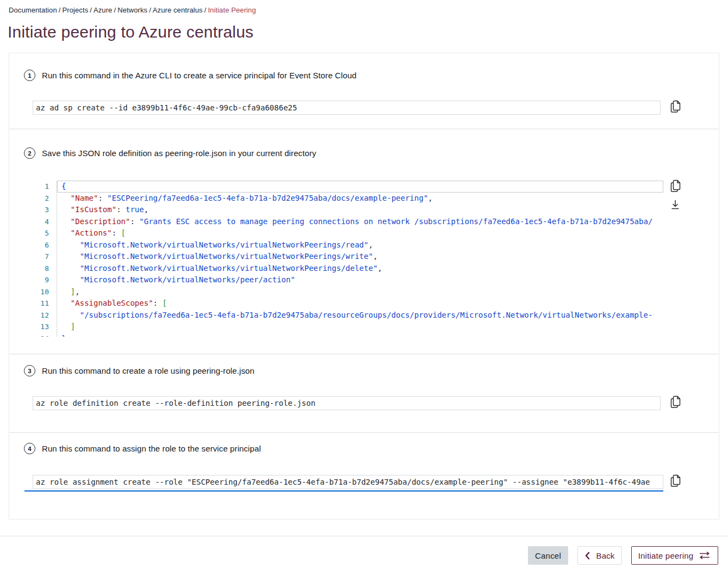  What do you see at coordinates (348, 210) in the screenshot?
I see `code-line: 3 "IsCustom": true,` at bounding box center [348, 210].